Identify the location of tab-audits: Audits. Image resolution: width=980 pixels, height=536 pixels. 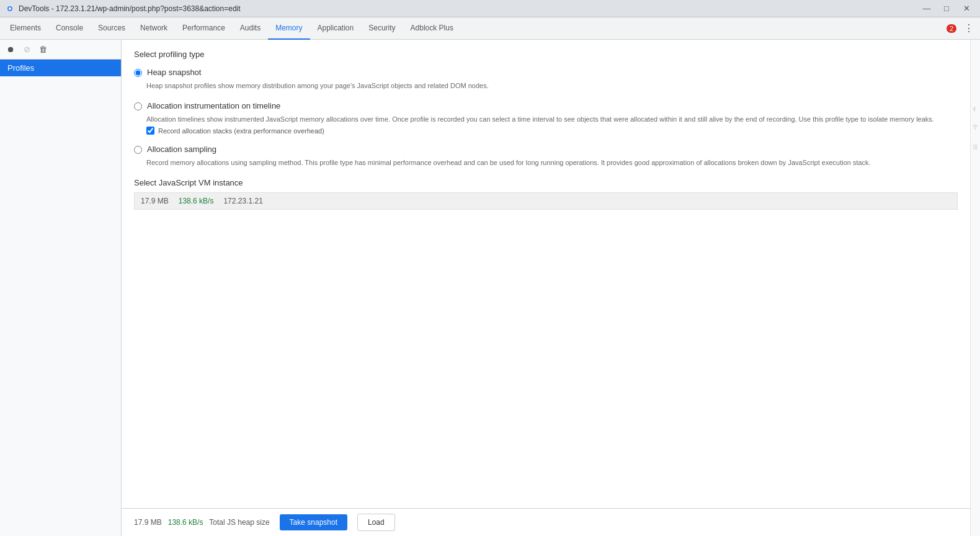
(251, 29).